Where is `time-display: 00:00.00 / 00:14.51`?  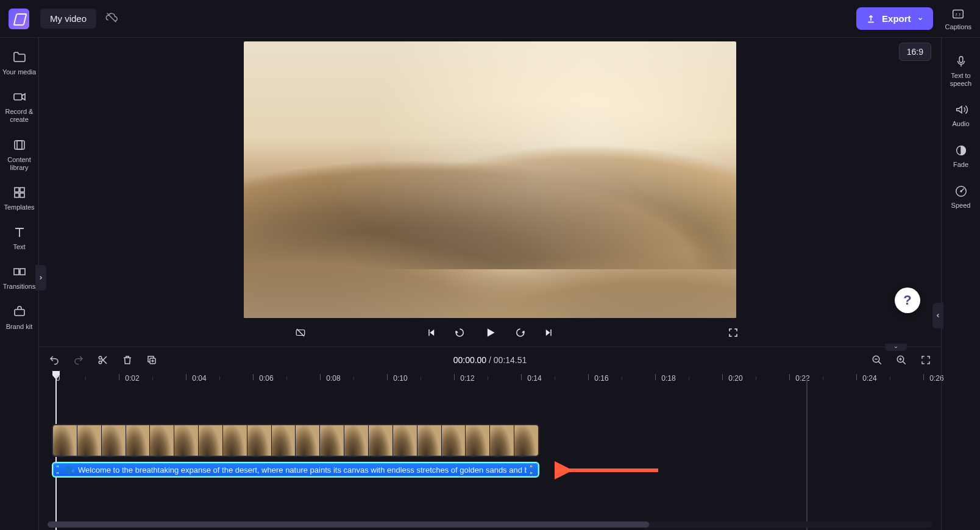 time-display: 00:00.00 / 00:14.51 is located at coordinates (490, 360).